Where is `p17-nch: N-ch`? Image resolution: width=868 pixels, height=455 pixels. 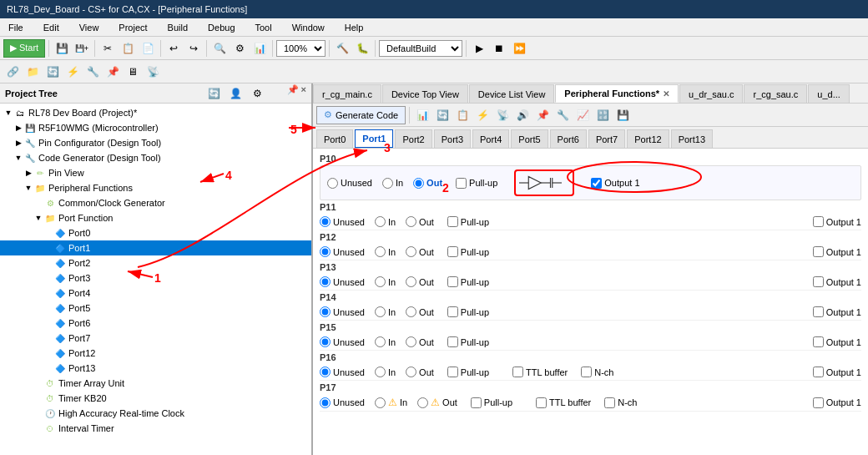 p17-nch: N-ch is located at coordinates (621, 402).